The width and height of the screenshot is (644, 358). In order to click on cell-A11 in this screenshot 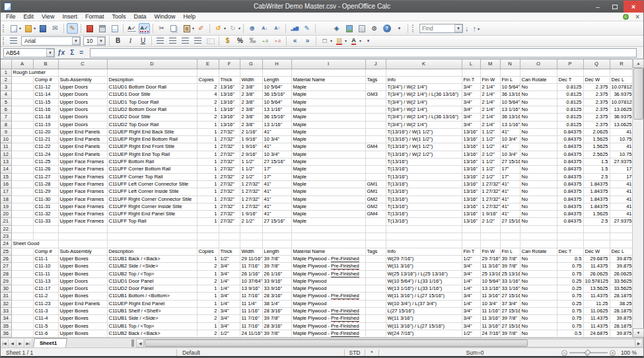, I will do `click(22, 147)`.